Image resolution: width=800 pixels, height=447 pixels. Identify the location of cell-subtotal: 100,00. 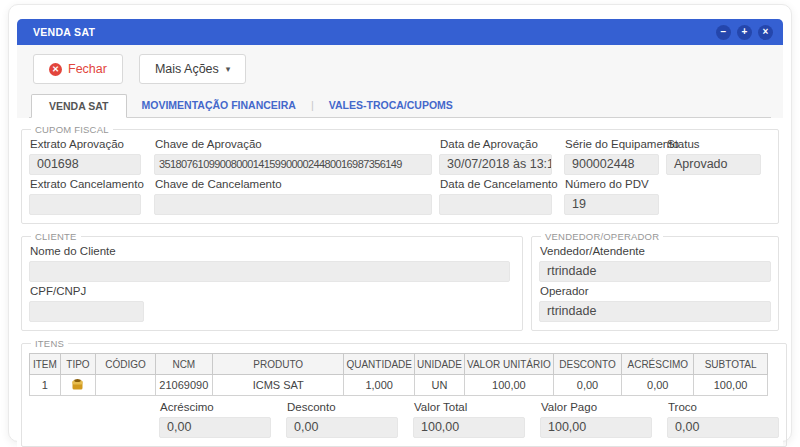
(731, 386).